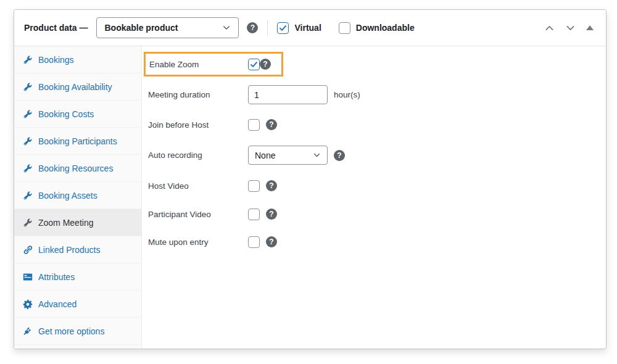  I want to click on sidebar-item-label: Attributes, so click(57, 277).